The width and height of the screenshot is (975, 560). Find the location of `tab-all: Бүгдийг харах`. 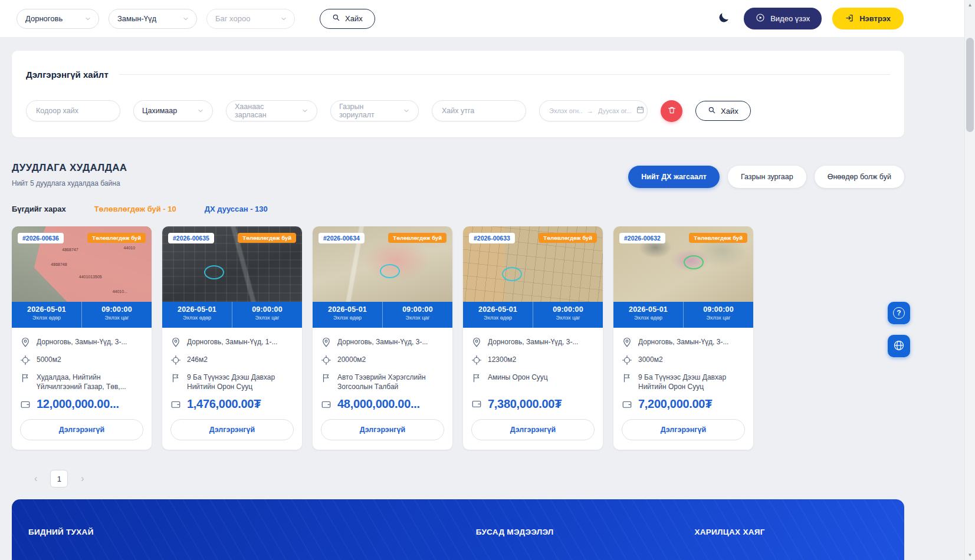

tab-all: Бүгдийг харах is located at coordinates (39, 209).